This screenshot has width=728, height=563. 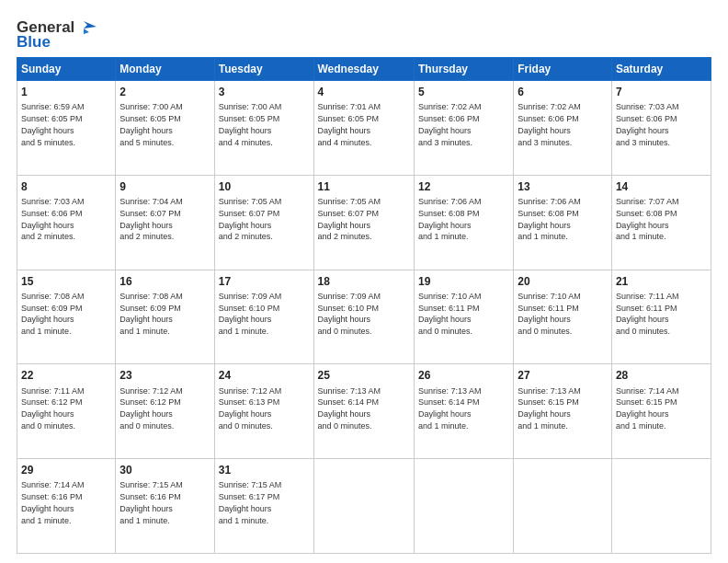 I want to click on day-number: 13, so click(x=563, y=187).